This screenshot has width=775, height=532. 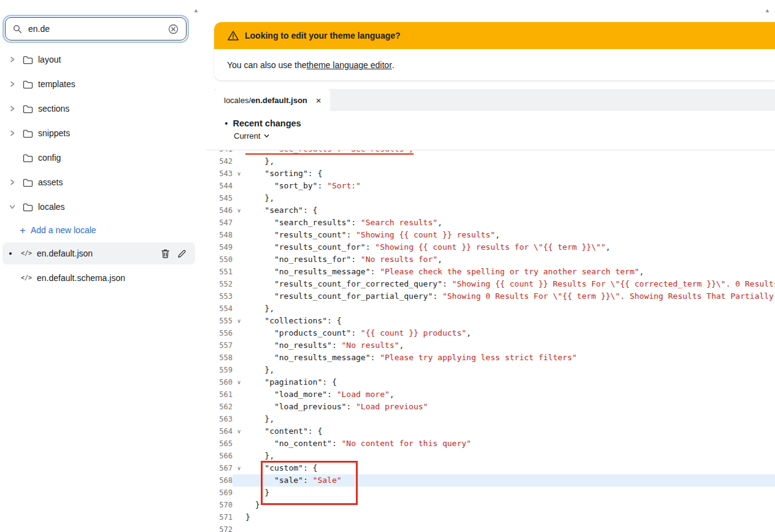 What do you see at coordinates (223, 174) in the screenshot?
I see `line-number: 543` at bounding box center [223, 174].